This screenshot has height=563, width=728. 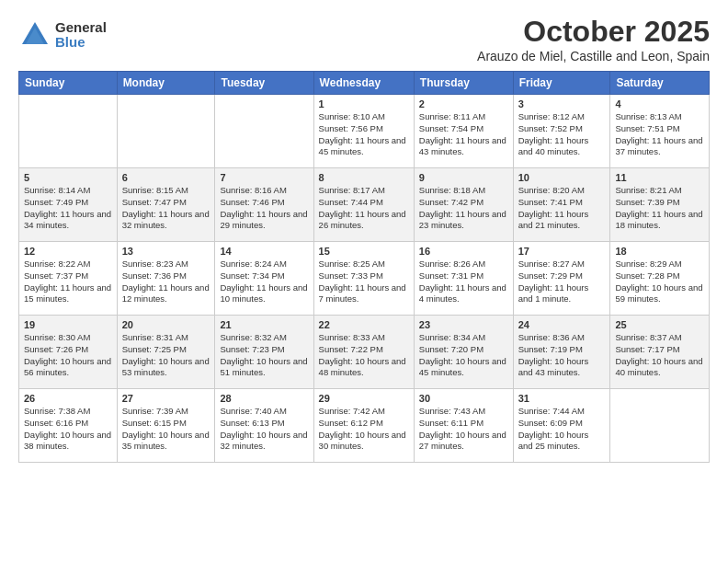 I want to click on calendar-cell: 2Sunrise: 8:11 AM Sunset: 7:54 PM Daylig…, so click(x=463, y=132).